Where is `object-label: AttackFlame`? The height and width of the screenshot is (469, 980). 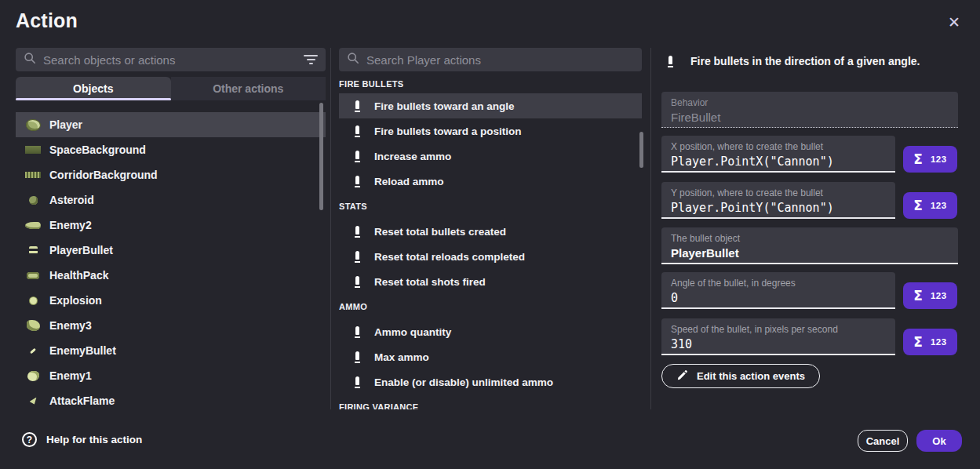
object-label: AttackFlame is located at coordinates (82, 401).